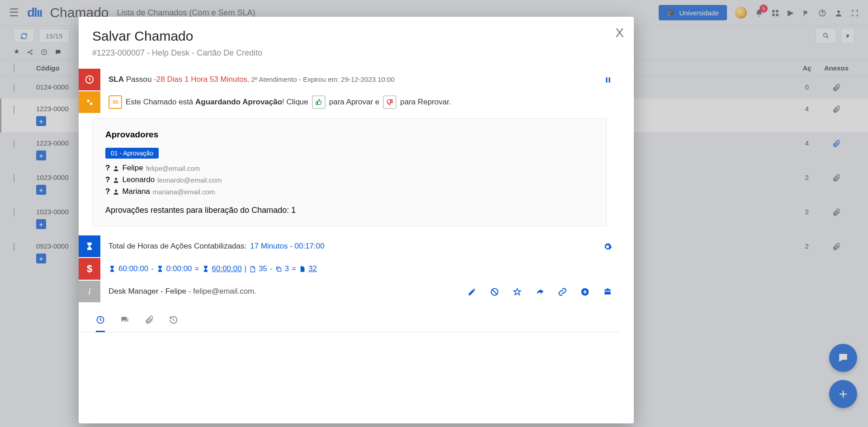 The height and width of the screenshot is (427, 868). What do you see at coordinates (132, 168) in the screenshot?
I see `approver-name: Felipe` at bounding box center [132, 168].